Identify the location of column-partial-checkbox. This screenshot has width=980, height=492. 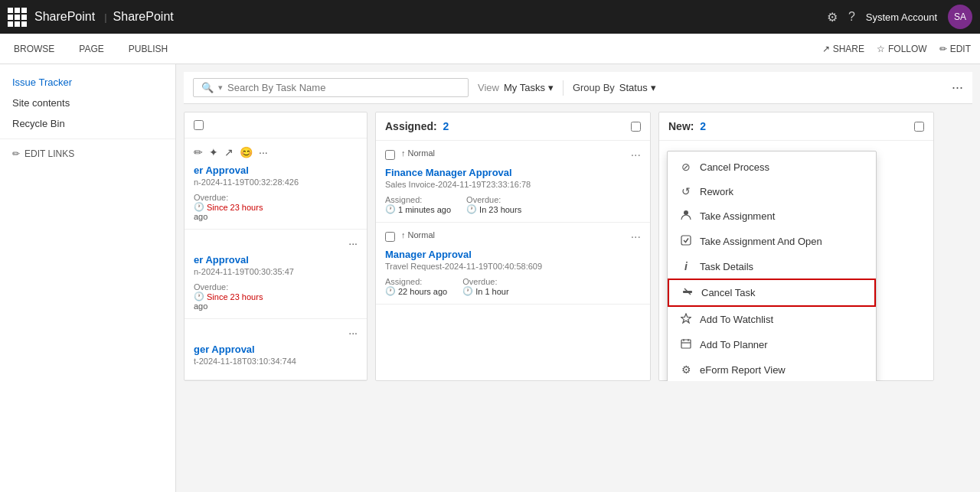
(199, 125).